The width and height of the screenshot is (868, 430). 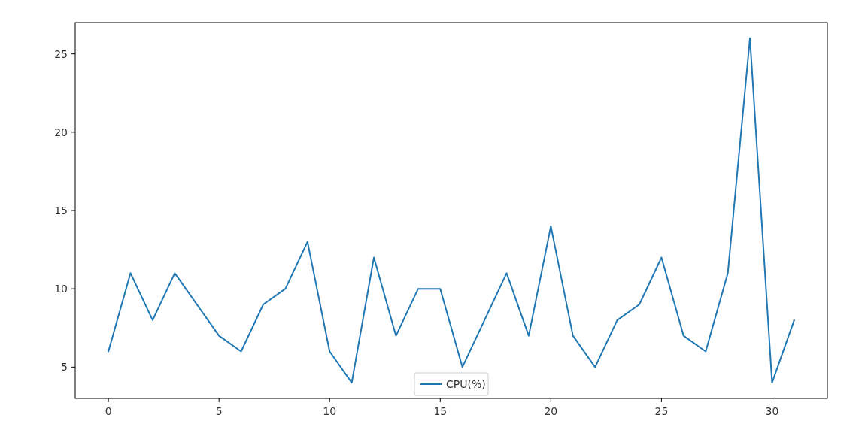 I want to click on y-tick-label: 5, so click(x=65, y=367).